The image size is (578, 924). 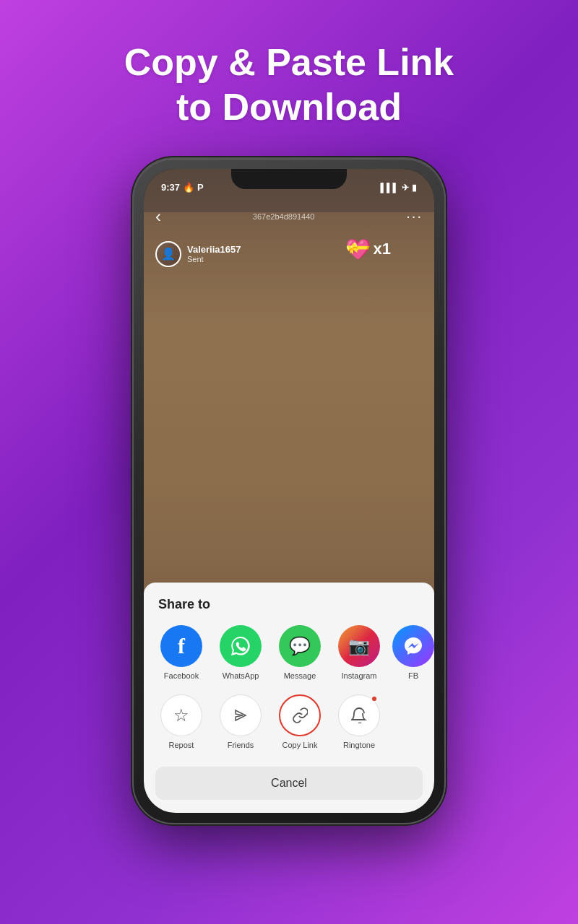 What do you see at coordinates (289, 722) in the screenshot?
I see `share-row-2: ☆ Repost Friends` at bounding box center [289, 722].